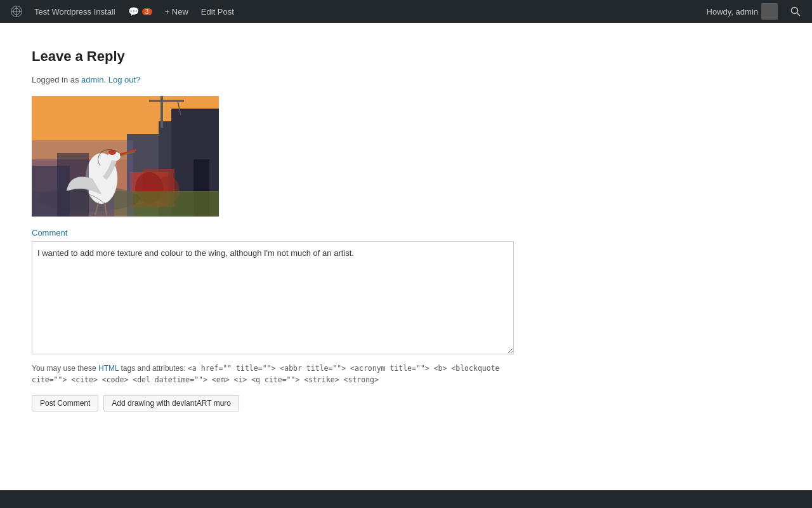 The height and width of the screenshot is (508, 812). What do you see at coordinates (124, 80) in the screenshot?
I see `logout-link: Log out?` at bounding box center [124, 80].